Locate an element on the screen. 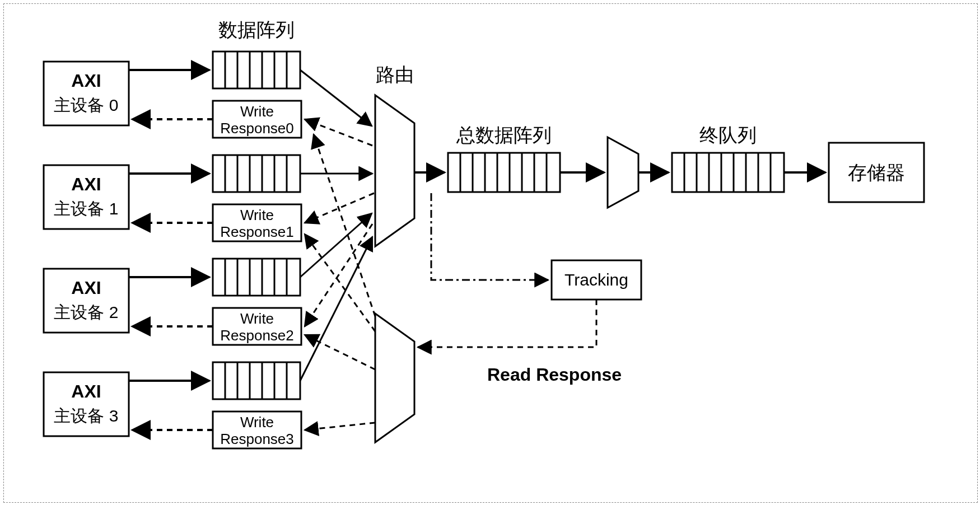  arrow-readresp-to-wresp3 is located at coordinates (340, 427).